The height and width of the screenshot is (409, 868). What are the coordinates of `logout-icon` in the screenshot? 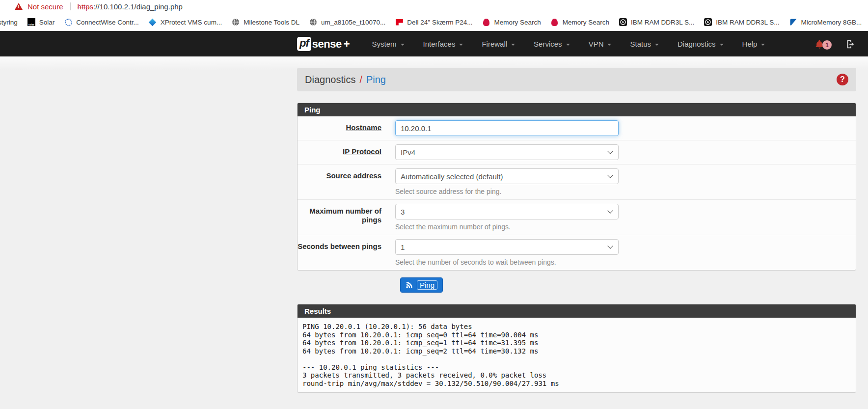 It's located at (851, 44).